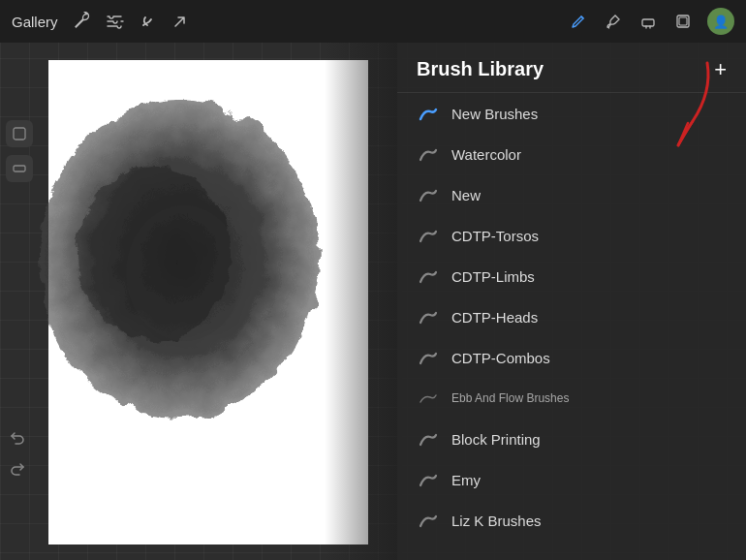 This screenshot has width=746, height=560. Describe the element at coordinates (648, 21) in the screenshot. I see `eraser-icon` at that location.